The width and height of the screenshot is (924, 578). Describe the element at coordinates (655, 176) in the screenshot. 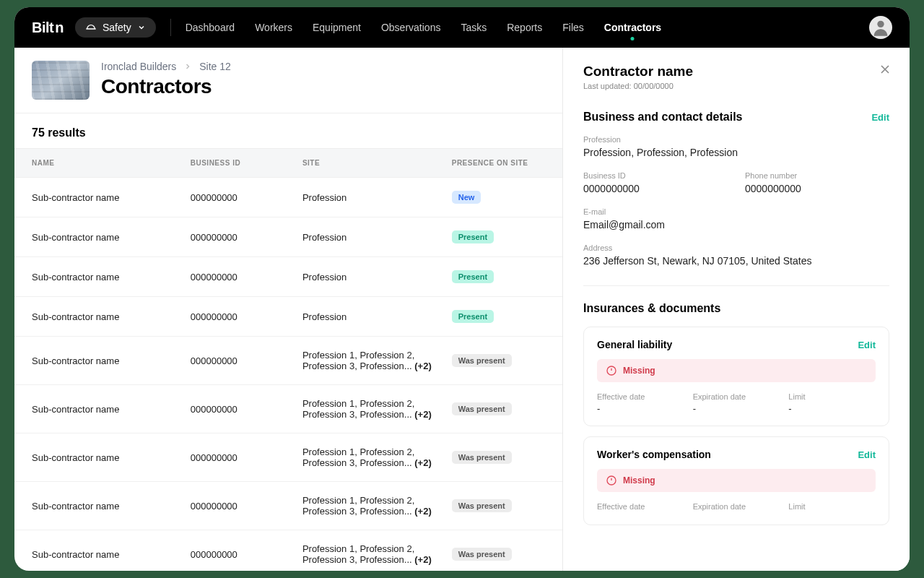

I see `business-id-label: Business ID` at that location.